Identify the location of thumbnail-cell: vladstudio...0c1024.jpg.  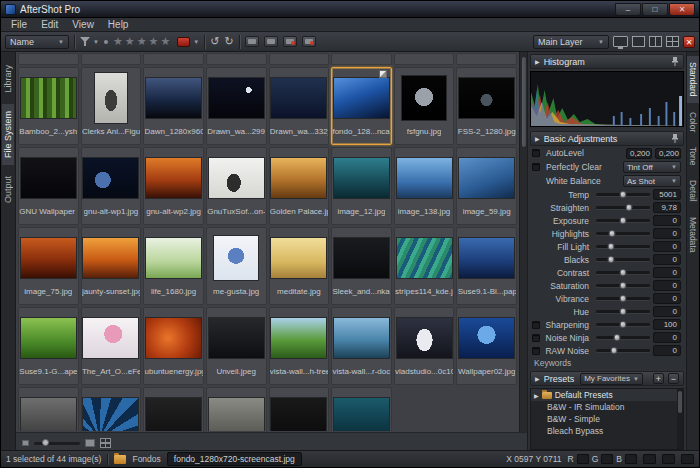
(424, 346).